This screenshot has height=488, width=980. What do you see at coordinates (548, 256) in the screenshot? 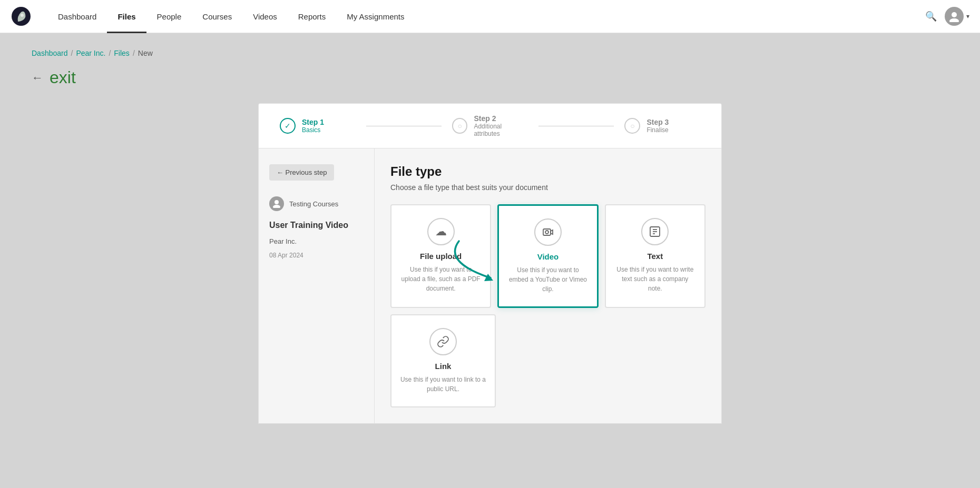
I see `video-card: Video Use this if you want to embed a Yo…` at bounding box center [548, 256].